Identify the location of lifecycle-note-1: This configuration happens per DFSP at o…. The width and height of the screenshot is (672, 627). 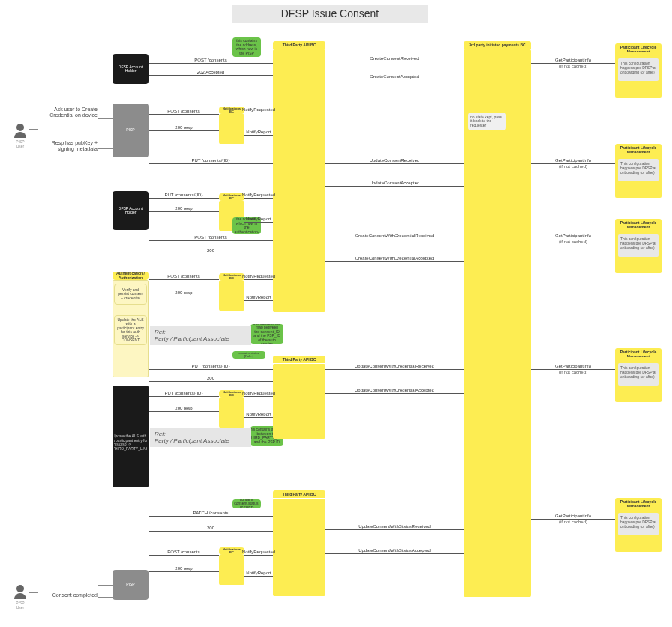
(638, 70).